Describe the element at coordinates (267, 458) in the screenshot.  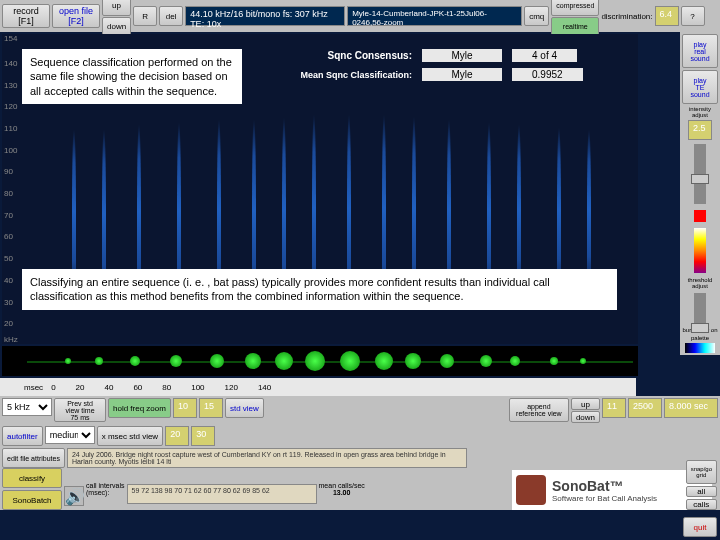
I see `file-attributes: 24 July 2006. Bridge night roost capture…` at that location.